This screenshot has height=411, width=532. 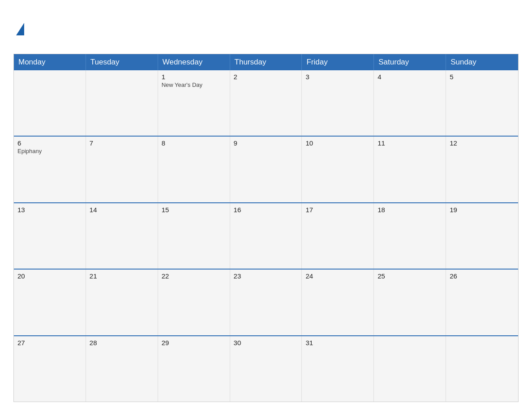 What do you see at coordinates (122, 236) in the screenshot?
I see `day-cell: 14` at bounding box center [122, 236].